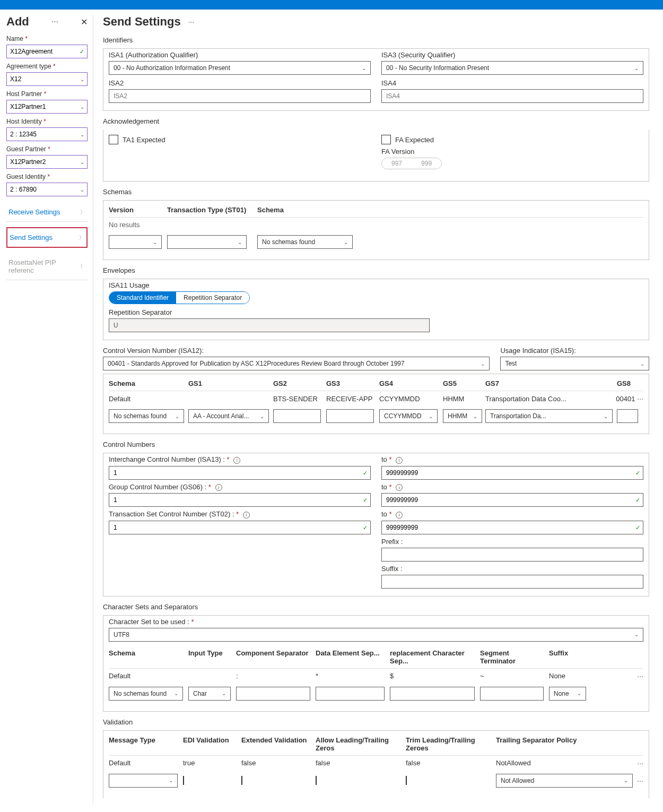  What do you see at coordinates (50, 410) in the screenshot?
I see `add-sidebar: Add ··· ✕ Name * ✓ Agreement type * ⌄ Ho…` at bounding box center [50, 410].